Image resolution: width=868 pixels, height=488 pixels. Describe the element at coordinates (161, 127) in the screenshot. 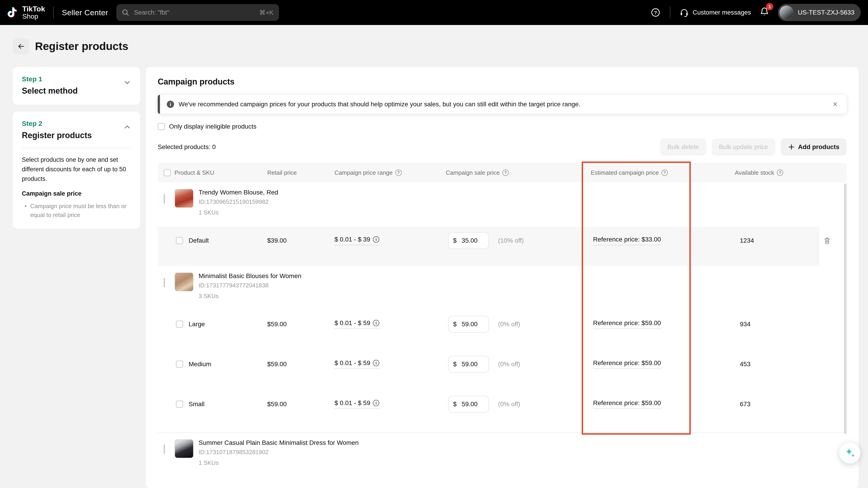

I see `ineligible-filter-checkbox` at that location.